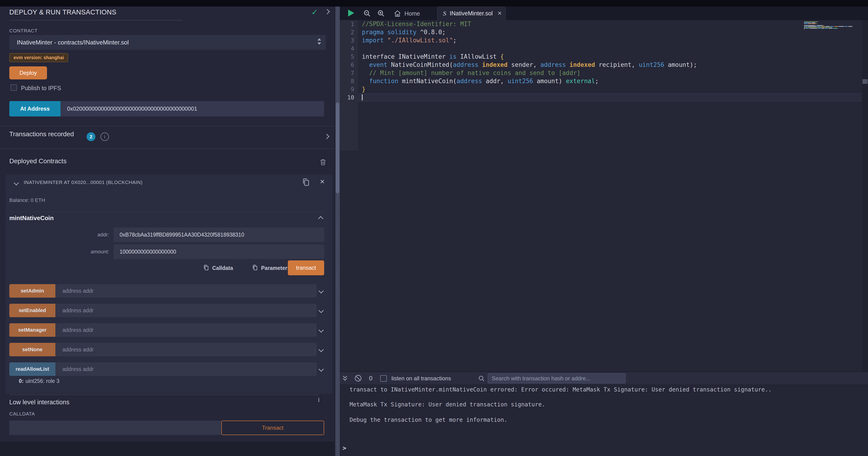 The image size is (868, 456). Describe the element at coordinates (338, 148) in the screenshot. I see `panel-scrollbar-thumb` at that location.